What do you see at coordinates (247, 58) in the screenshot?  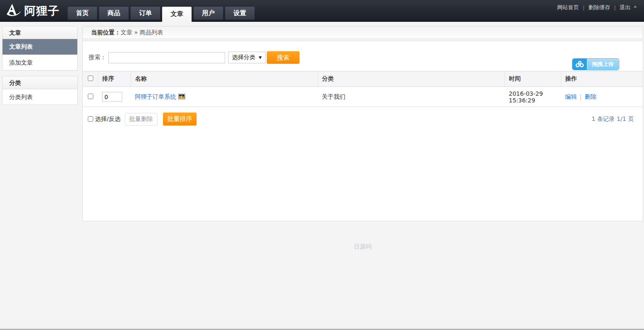 I see `category-select: 选择分类 ▼` at bounding box center [247, 58].